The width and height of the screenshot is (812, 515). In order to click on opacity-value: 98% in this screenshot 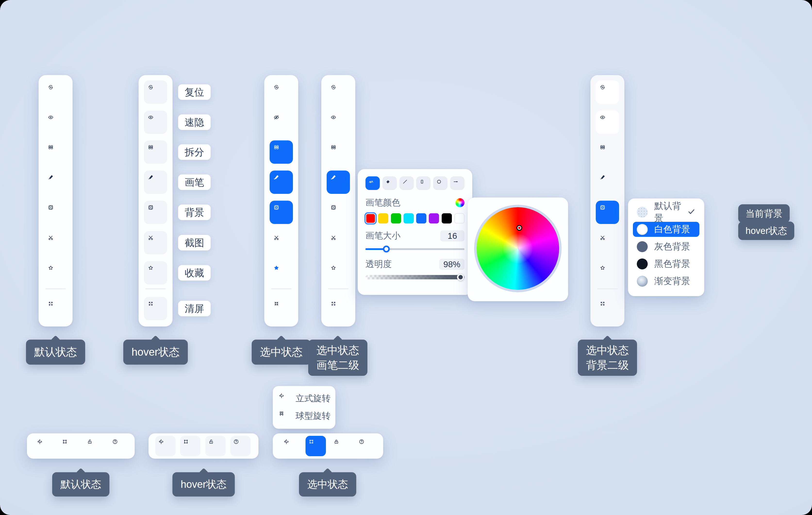, I will do `click(452, 265)`.